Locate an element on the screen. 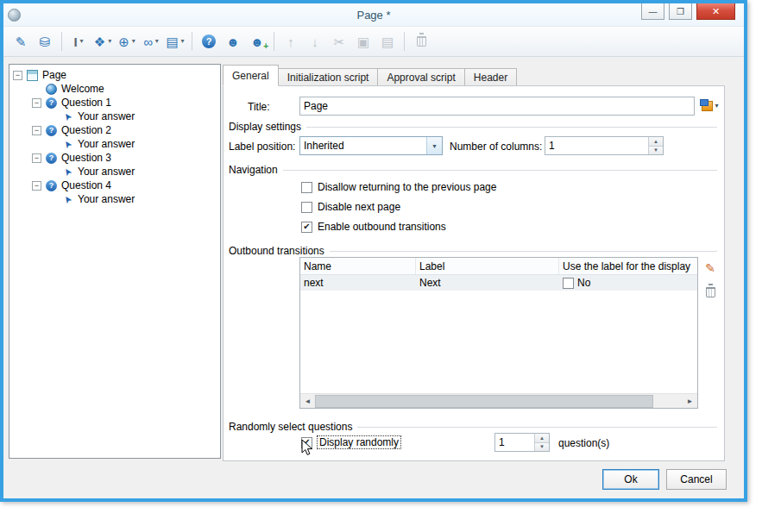 This screenshot has width=762, height=532. maximize-button: ❐ is located at coordinates (680, 12).